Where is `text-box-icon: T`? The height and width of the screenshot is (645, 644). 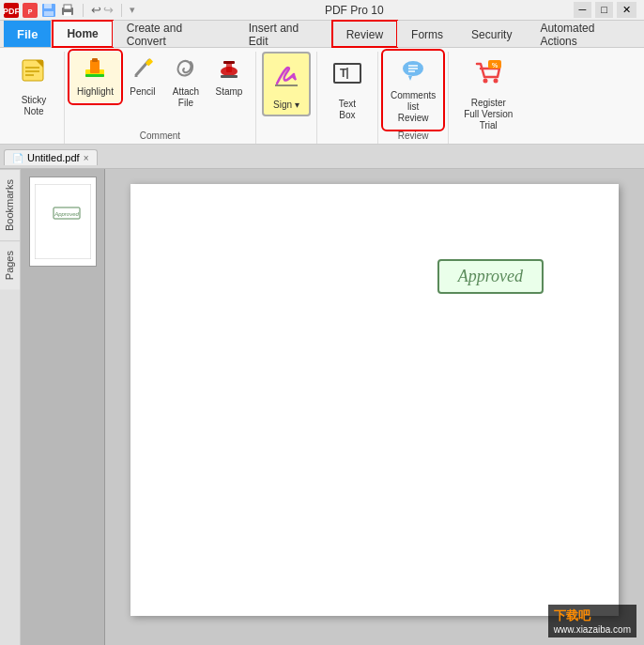 text-box-icon: T is located at coordinates (347, 77).